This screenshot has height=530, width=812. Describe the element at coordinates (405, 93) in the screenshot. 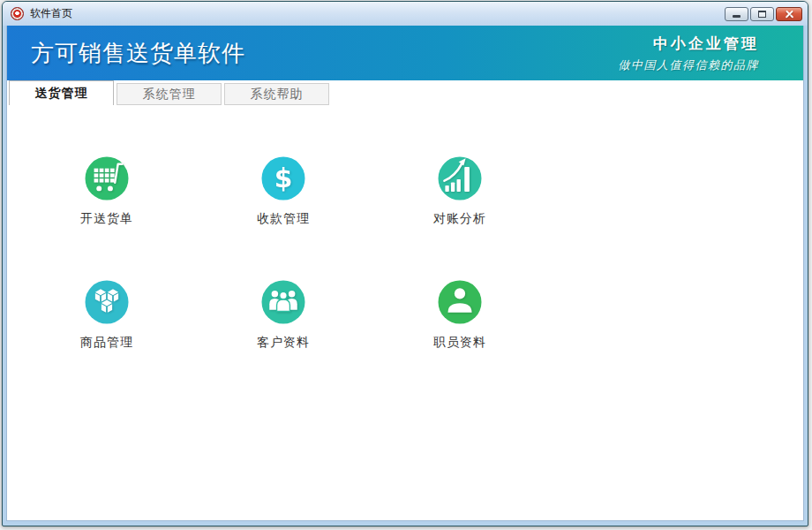

I see `tab-bar: 送货管理 系统管理 系统帮助` at that location.